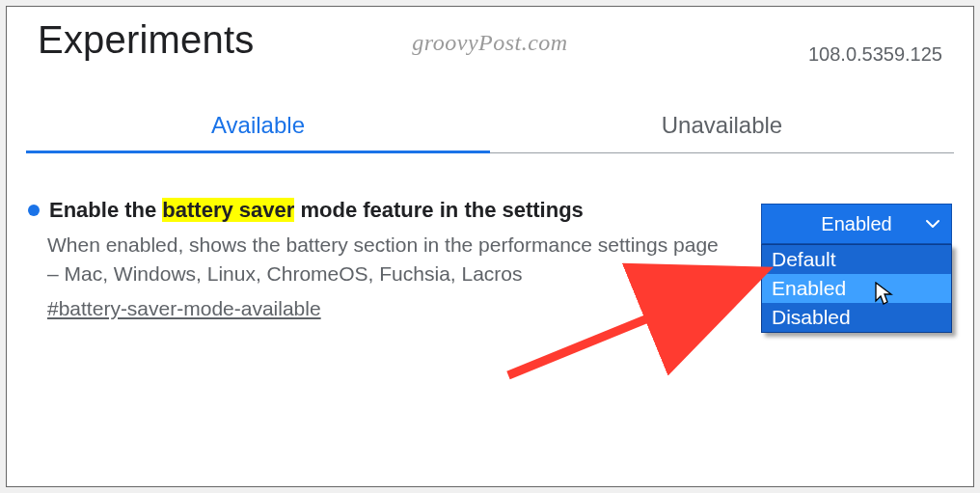  What do you see at coordinates (857, 224) in the screenshot?
I see `flag-select-current: Enabled` at bounding box center [857, 224].